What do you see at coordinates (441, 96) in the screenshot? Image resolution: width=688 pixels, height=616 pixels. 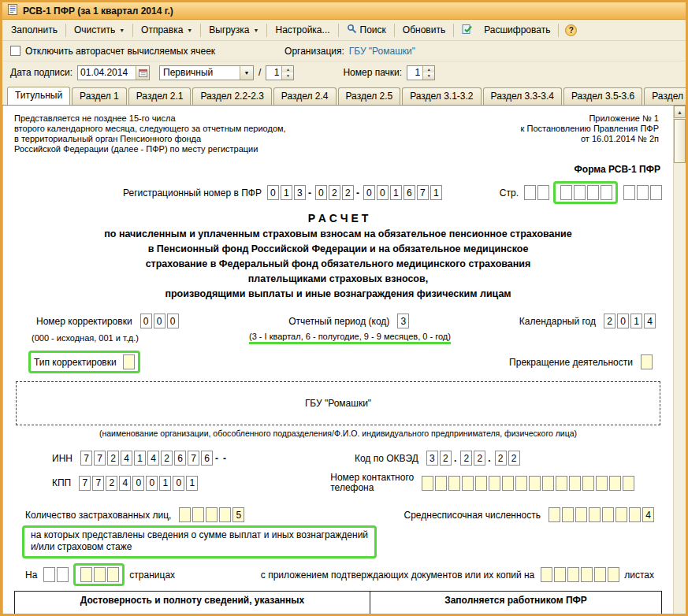 I see `tab-section-3-1-3-2: Раздел 3.1-3.2` at bounding box center [441, 96].